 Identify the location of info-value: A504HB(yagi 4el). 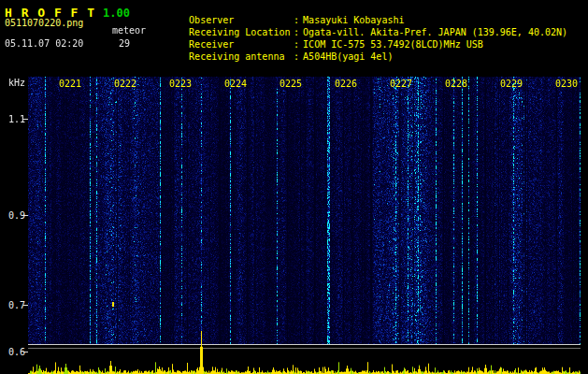
(348, 56).